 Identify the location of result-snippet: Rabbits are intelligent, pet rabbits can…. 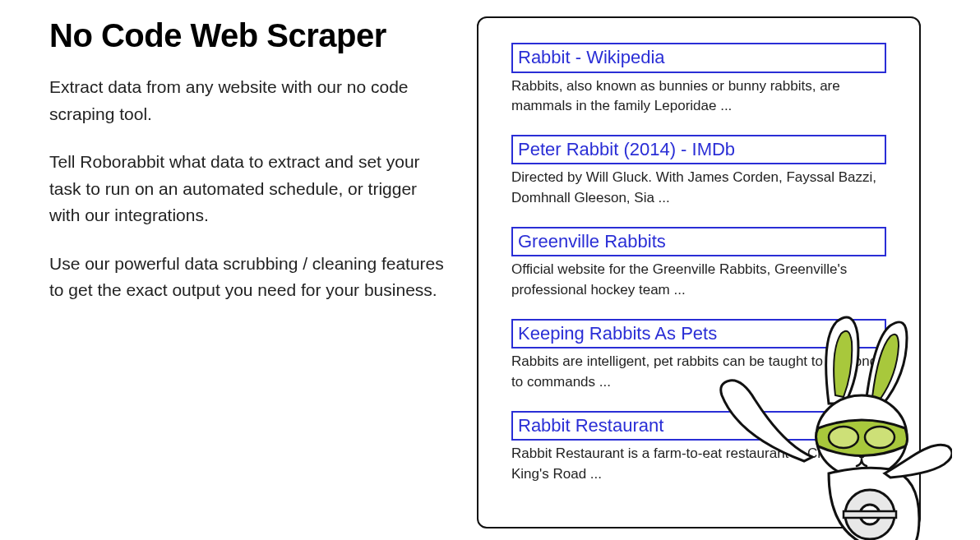
(699, 372).